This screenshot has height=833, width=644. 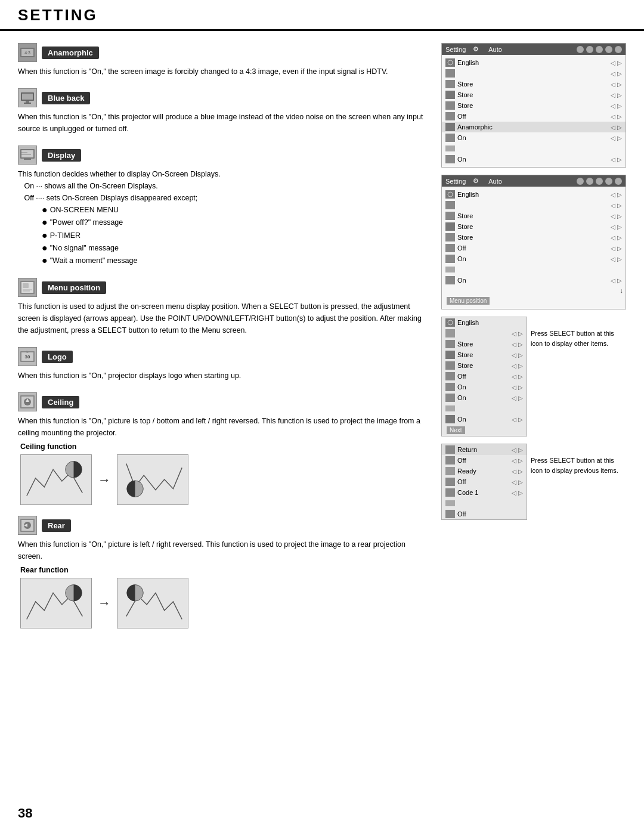 I want to click on anamorphic-label: Anamorphic, so click(x=70, y=52).